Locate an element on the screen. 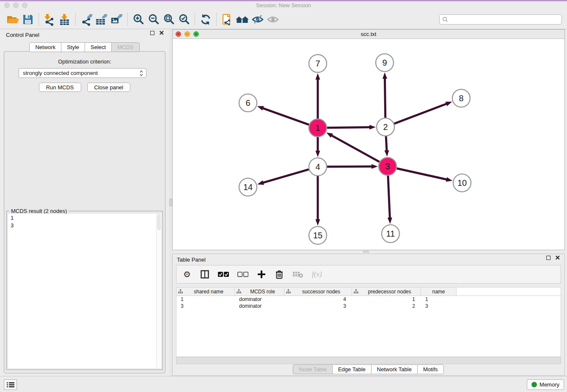 This screenshot has width=567, height=392. graph-node-15: 15 is located at coordinates (318, 235).